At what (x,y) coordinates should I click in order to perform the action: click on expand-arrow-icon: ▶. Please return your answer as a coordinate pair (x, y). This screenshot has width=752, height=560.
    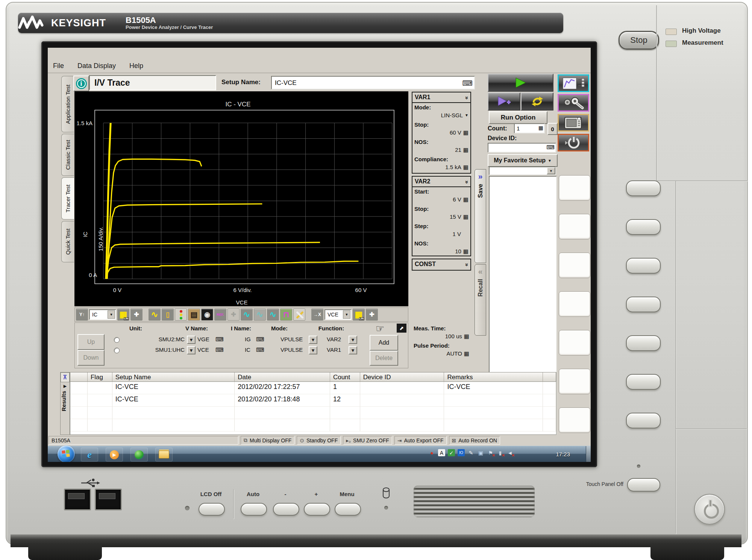
    Looking at the image, I should click on (65, 386).